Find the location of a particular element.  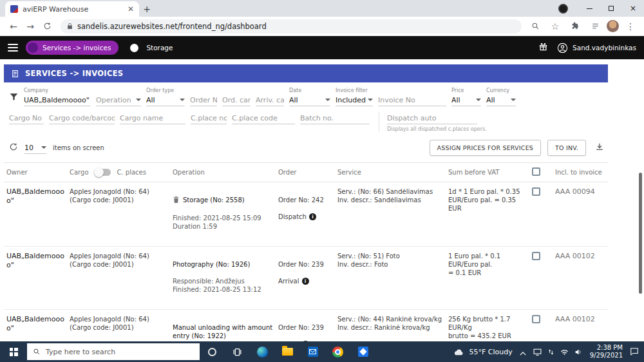

to-inv-button: TO INV. is located at coordinates (567, 148).